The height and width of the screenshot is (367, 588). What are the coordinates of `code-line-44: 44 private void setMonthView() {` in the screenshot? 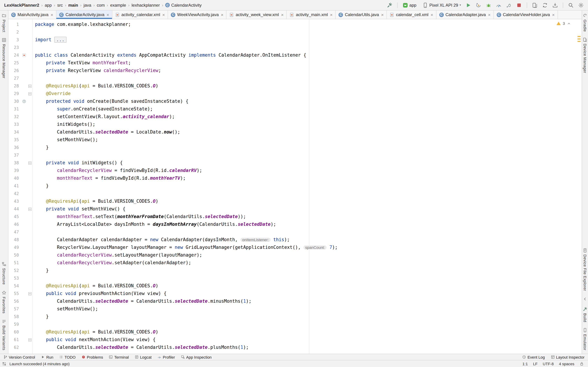 It's located at (295, 209).